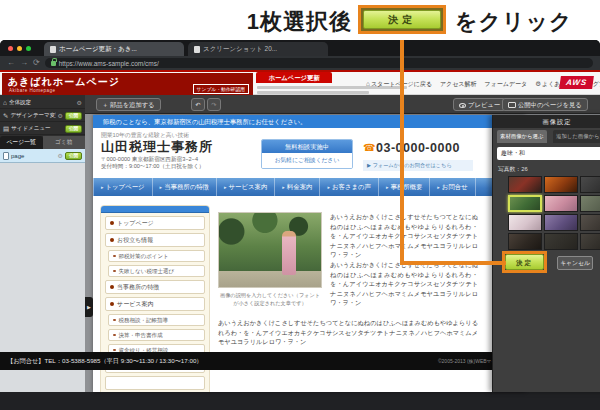  Describe the element at coordinates (28, 48) in the screenshot. I see `window-zoom-button` at that location.